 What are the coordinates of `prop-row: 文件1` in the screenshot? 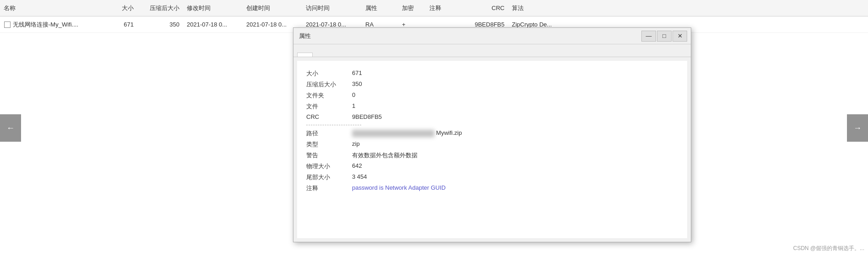 It's located at (492, 107).